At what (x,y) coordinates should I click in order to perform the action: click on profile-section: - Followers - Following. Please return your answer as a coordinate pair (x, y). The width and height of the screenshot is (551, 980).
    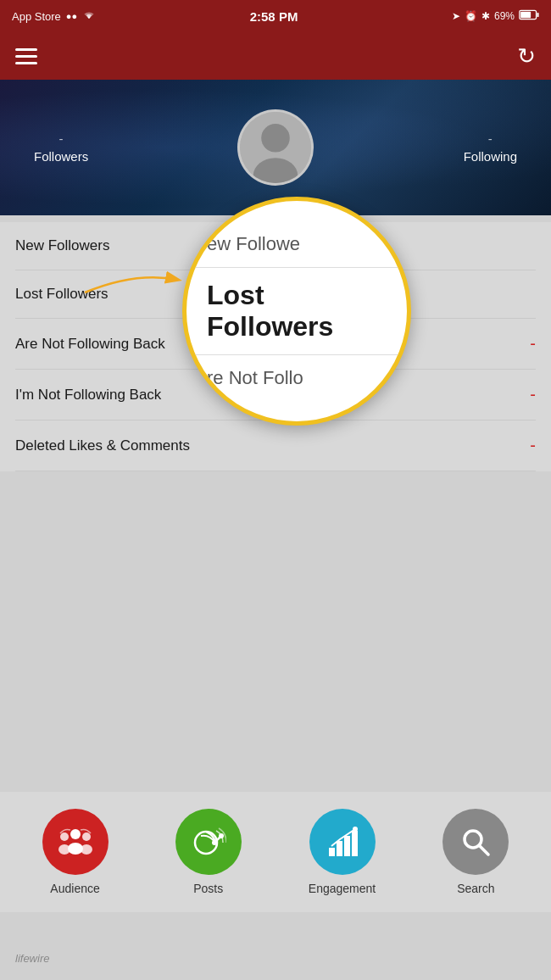
    Looking at the image, I should click on (276, 148).